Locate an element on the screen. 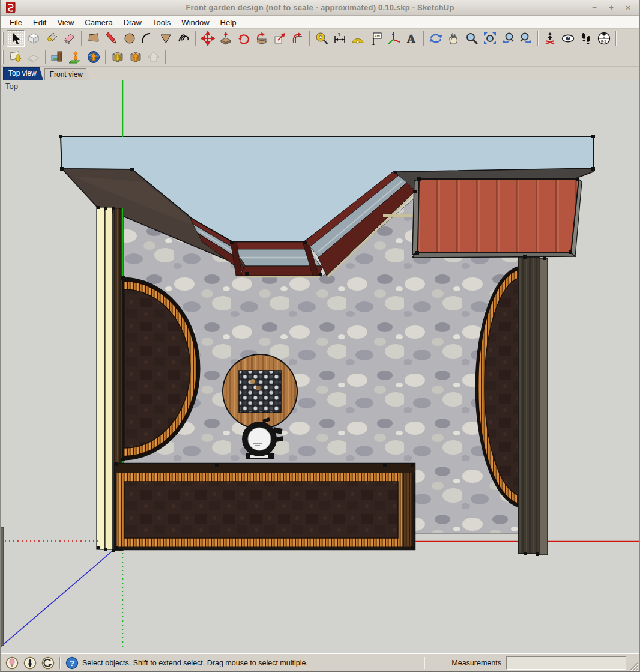 This screenshot has height=672, width=640. tape-measure-button is located at coordinates (322, 38).